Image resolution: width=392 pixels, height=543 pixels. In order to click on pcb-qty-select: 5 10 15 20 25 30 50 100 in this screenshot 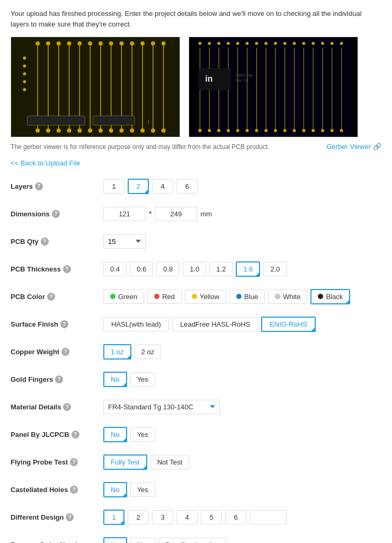, I will do `click(124, 242)`.